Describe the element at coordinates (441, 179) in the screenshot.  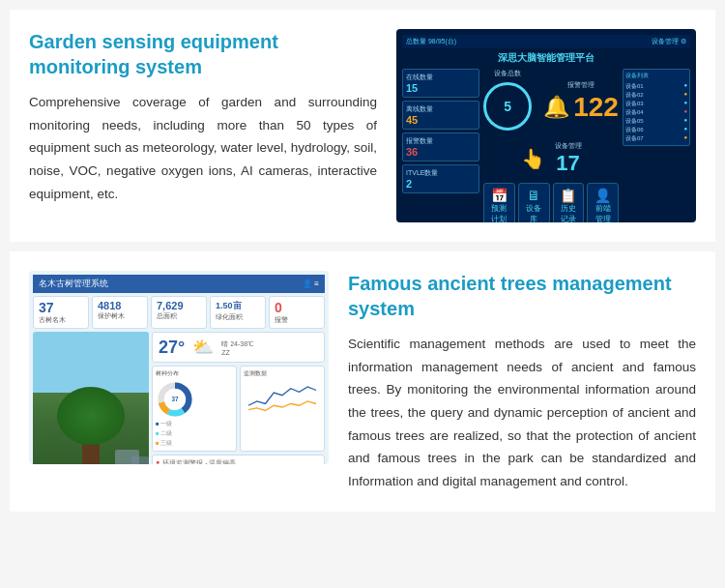
I see `dashboard-stat-itvle: ITVLE数量 2` at that location.